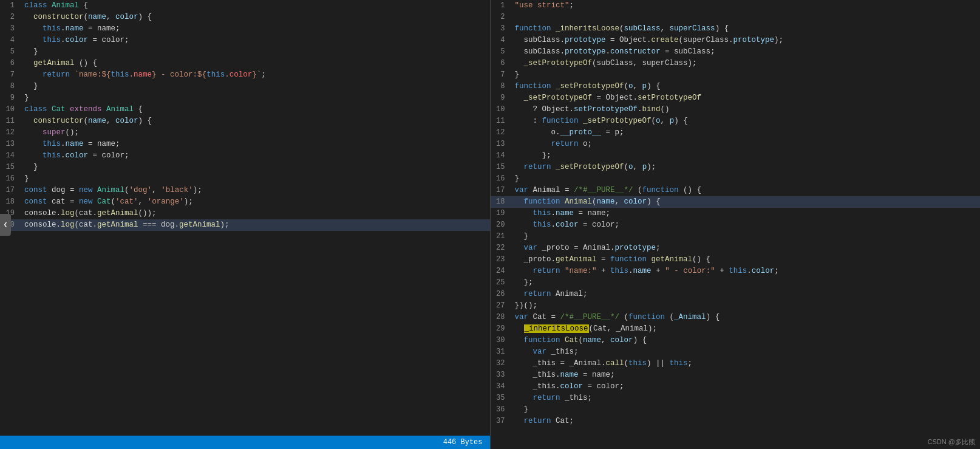 The image size is (980, 449). I want to click on code-line: 1class Animal {, so click(245, 6).